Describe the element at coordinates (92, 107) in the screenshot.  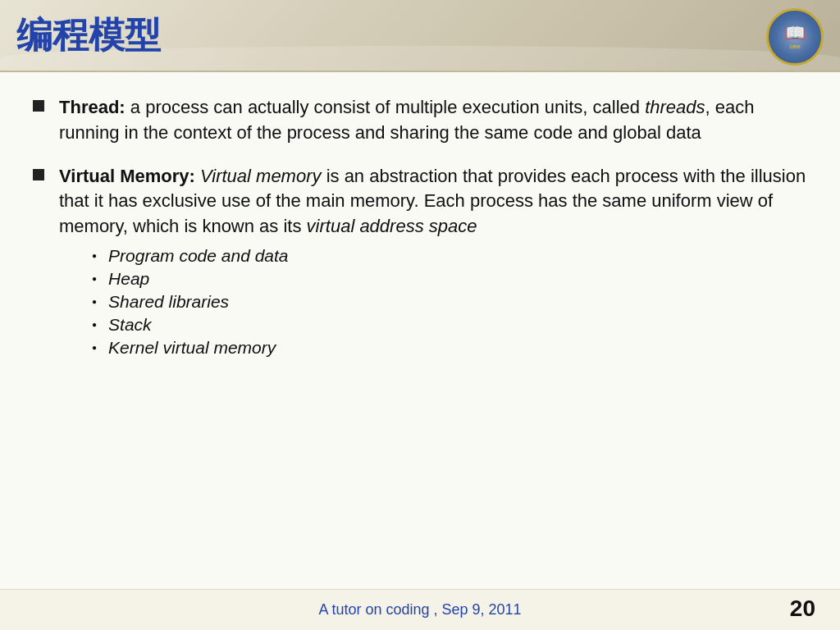
I see `thread-label: Thread:` at that location.